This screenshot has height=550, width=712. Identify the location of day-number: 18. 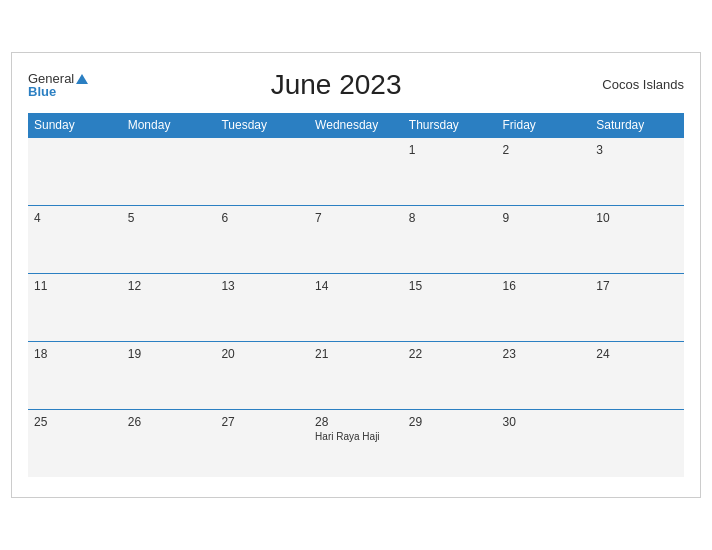
(75, 354).